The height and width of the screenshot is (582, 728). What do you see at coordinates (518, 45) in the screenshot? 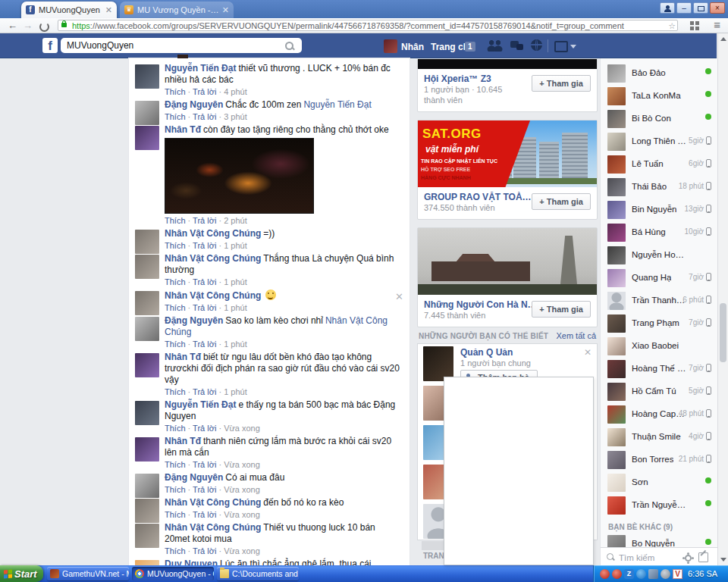
I see `messages-icon` at bounding box center [518, 45].